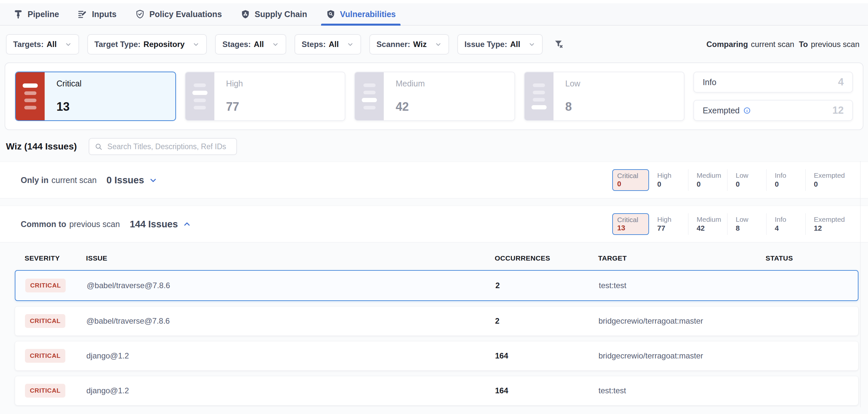 The height and width of the screenshot is (414, 868). Describe the element at coordinates (286, 84) in the screenshot. I see `severity-card-label: High` at that location.